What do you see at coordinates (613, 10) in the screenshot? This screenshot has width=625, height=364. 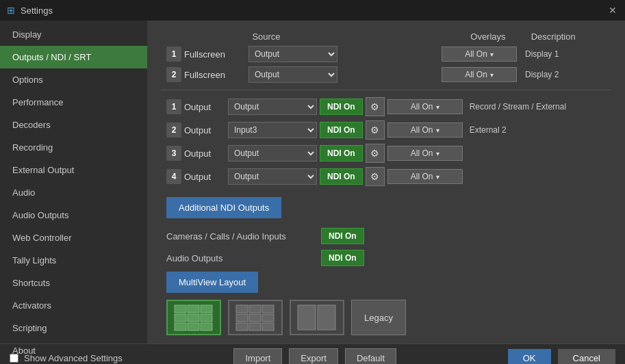 I see `close-button: ✕` at bounding box center [613, 10].